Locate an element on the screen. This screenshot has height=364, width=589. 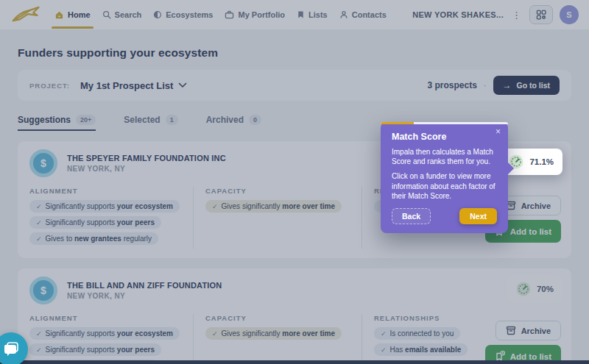
tooltip-buttons: Back Next is located at coordinates (445, 216).